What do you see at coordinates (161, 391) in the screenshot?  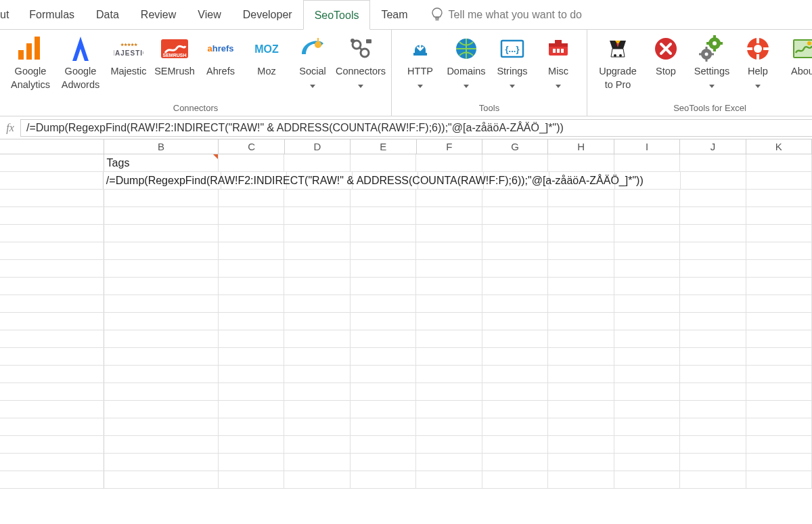 I see `cell-B14` at bounding box center [161, 391].